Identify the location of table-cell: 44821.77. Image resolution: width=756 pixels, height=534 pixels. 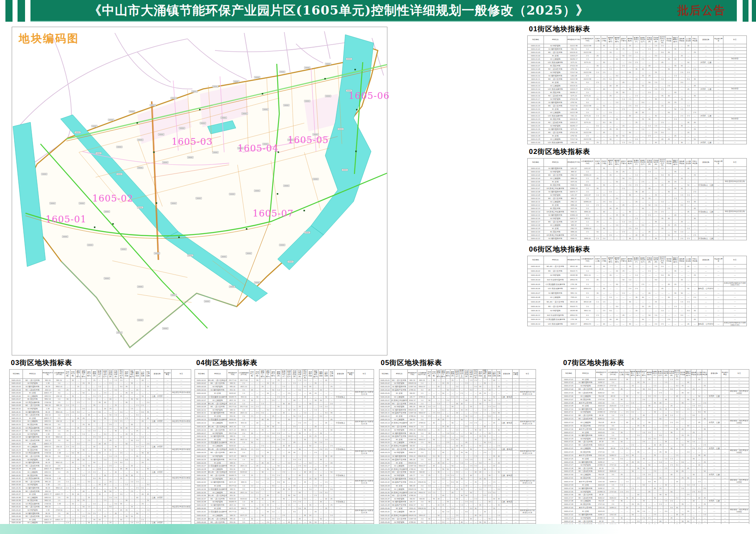
(48, 418).